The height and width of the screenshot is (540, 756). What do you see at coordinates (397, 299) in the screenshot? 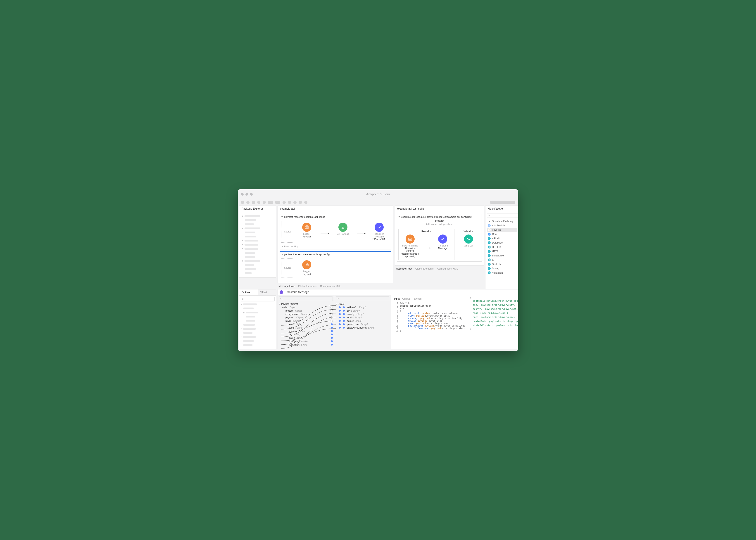
I see `code-tab-input: Input` at bounding box center [397, 299].